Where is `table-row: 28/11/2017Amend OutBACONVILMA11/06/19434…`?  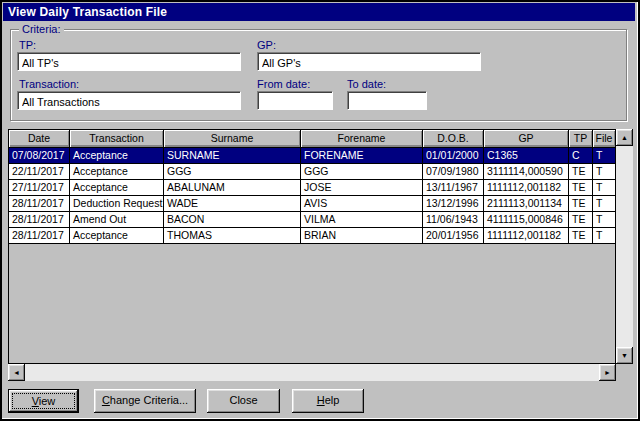
table-row: 28/11/2017Amend OutBACONVILMA11/06/19434… is located at coordinates (312, 220).